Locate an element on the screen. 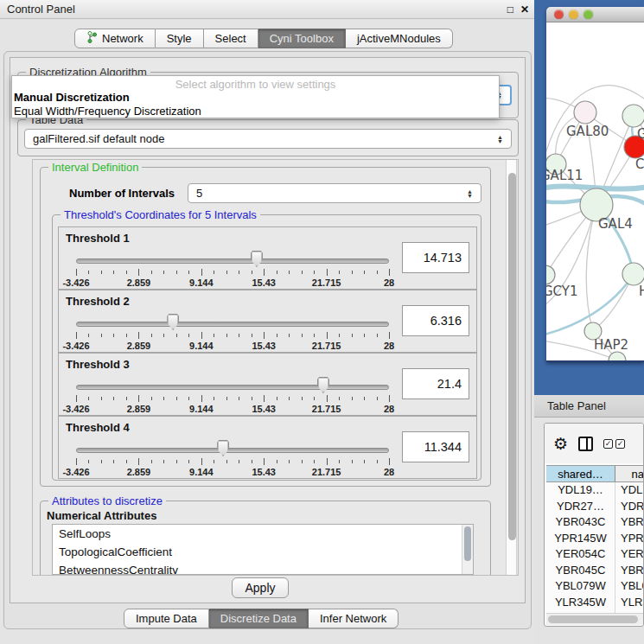  algorithm-dropdown-popup: Select algorithm to view settings Manual… is located at coordinates (256, 97).